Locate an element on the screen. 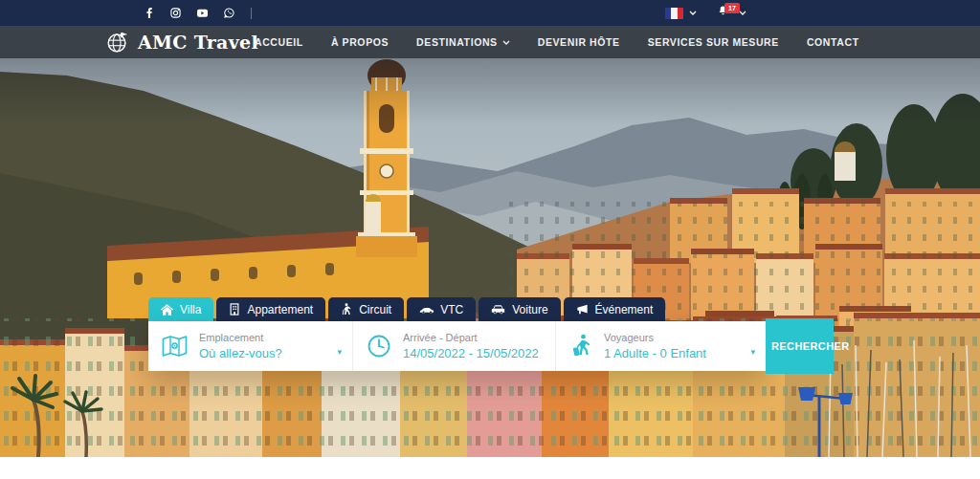 The height and width of the screenshot is (479, 980). social-links is located at coordinates (197, 13).